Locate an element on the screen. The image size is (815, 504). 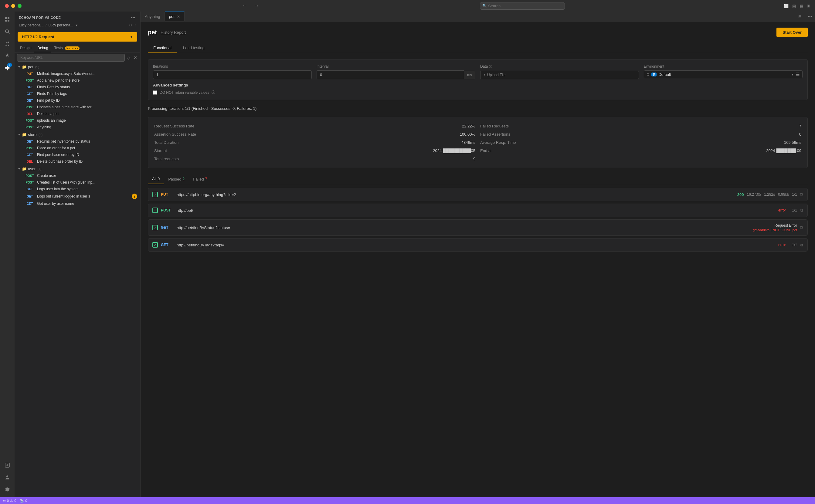
method-badge: GET is located at coordinates (30, 142).